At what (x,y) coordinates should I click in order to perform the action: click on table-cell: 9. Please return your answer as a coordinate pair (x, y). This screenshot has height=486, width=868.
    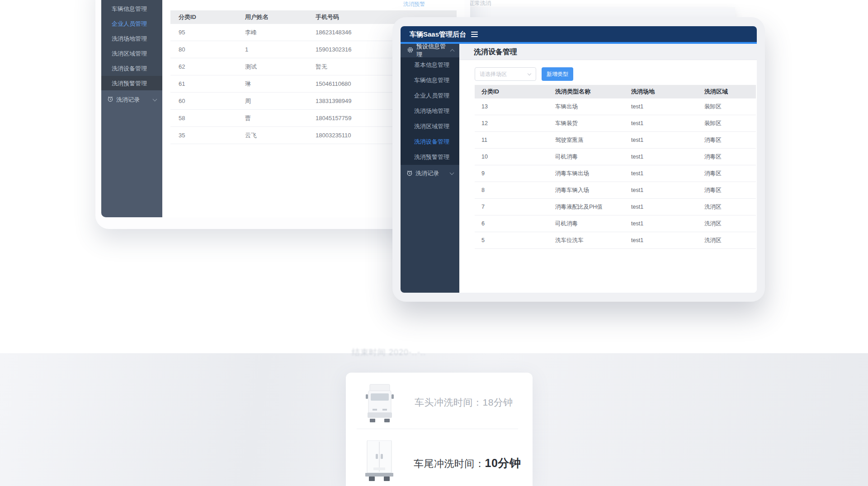
    Looking at the image, I should click on (483, 173).